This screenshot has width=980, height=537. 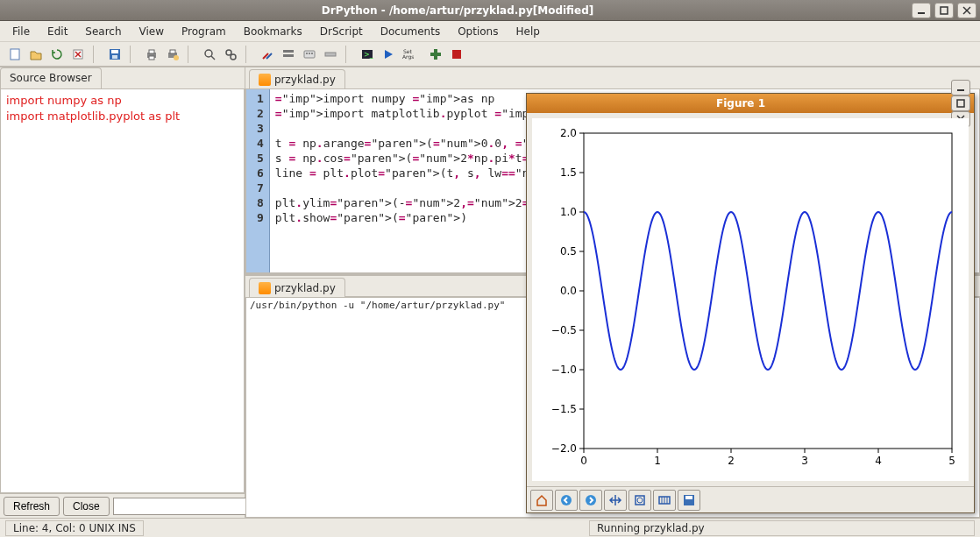 What do you see at coordinates (565, 449) in the screenshot?
I see `svg-text: −2.0` at bounding box center [565, 449].